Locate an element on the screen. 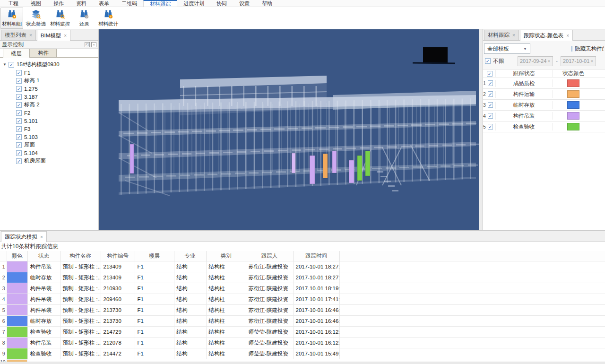 This screenshot has width=605, height=364. status-color-row: 4构件吊装 is located at coordinates (544, 116).